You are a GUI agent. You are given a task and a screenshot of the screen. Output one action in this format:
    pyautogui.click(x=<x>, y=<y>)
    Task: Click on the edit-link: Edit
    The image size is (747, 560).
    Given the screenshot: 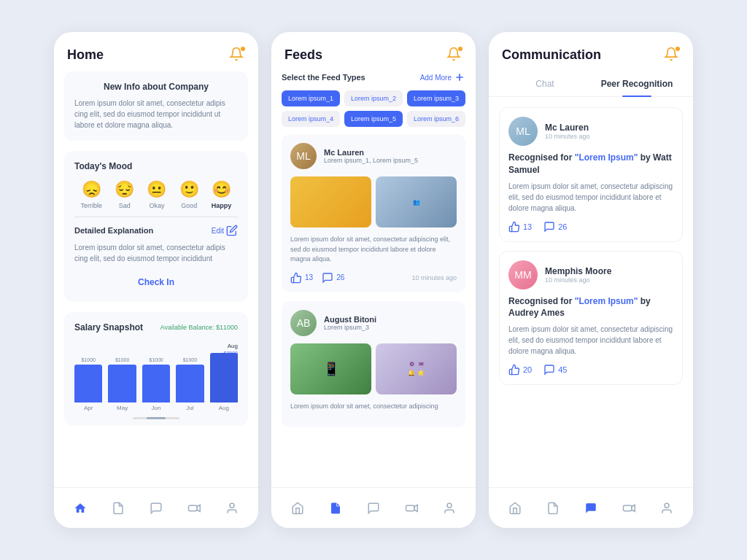 What is the action you would take?
    pyautogui.click(x=225, y=230)
    